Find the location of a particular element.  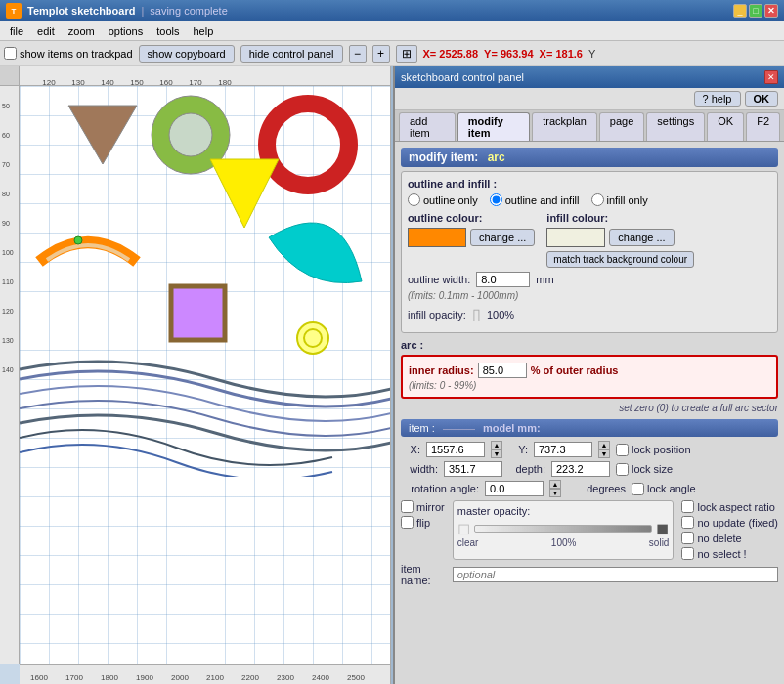

show-copyboard-button: show copyboard is located at coordinates (187, 54).